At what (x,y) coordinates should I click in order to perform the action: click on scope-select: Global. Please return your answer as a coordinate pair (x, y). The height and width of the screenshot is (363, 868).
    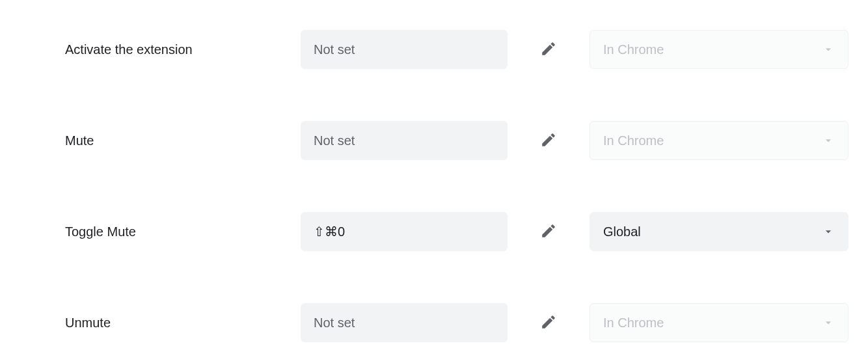
    Looking at the image, I should click on (719, 232).